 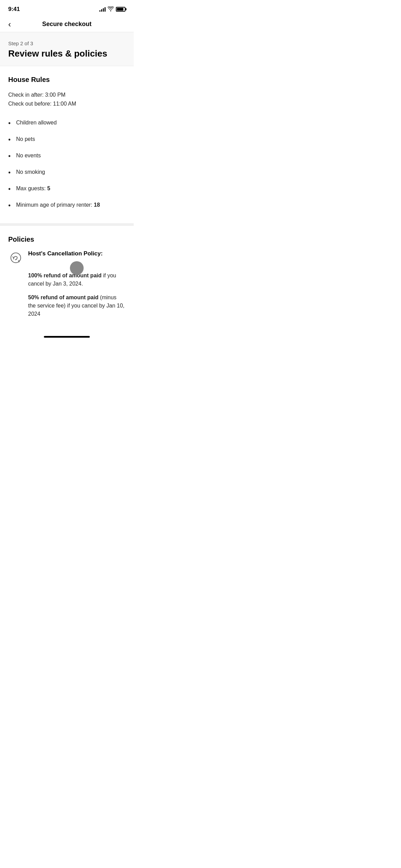 I want to click on back-button: ‹, so click(x=10, y=24).